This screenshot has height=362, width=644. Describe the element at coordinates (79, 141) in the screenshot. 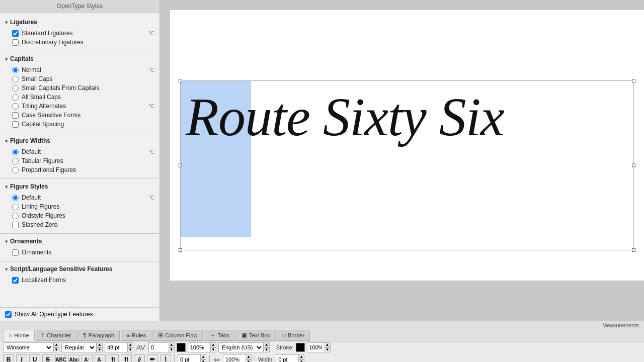

I see `section-figure-widths: ▾ Figure Widths` at that location.